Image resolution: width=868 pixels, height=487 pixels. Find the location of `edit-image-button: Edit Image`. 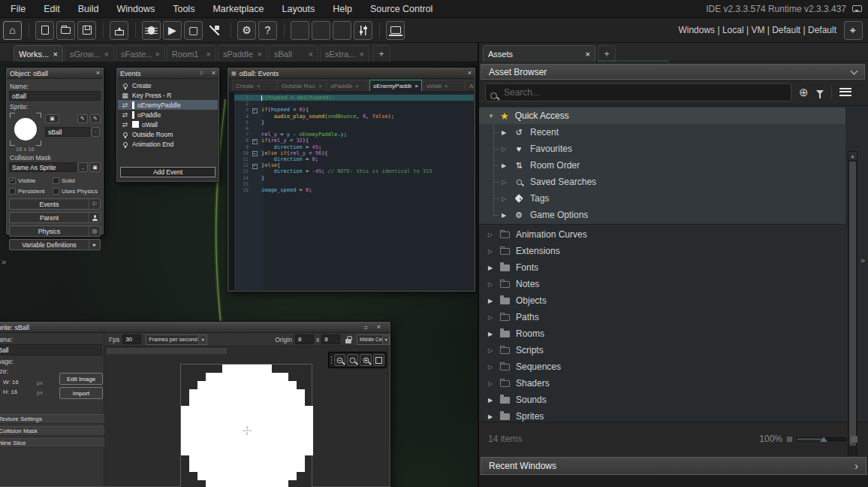

edit-image-button: Edit Image is located at coordinates (81, 379).